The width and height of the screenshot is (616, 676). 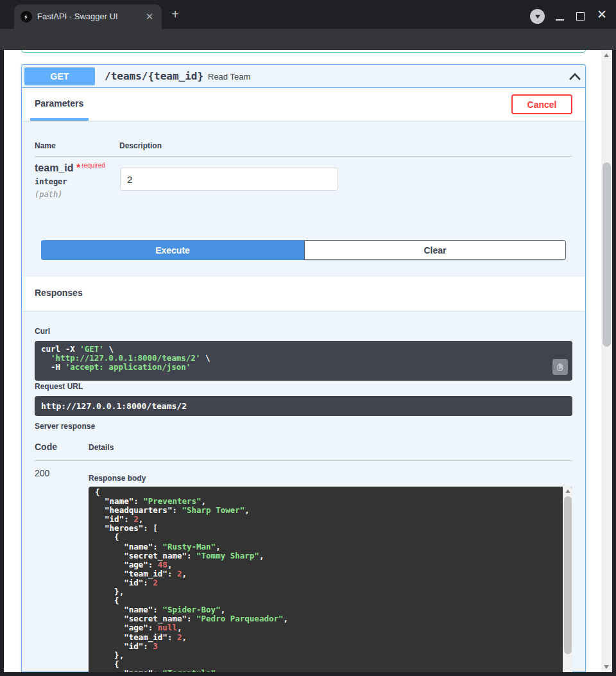 What do you see at coordinates (560, 367) in the screenshot?
I see `copy-to-clipboard-button` at bounding box center [560, 367].